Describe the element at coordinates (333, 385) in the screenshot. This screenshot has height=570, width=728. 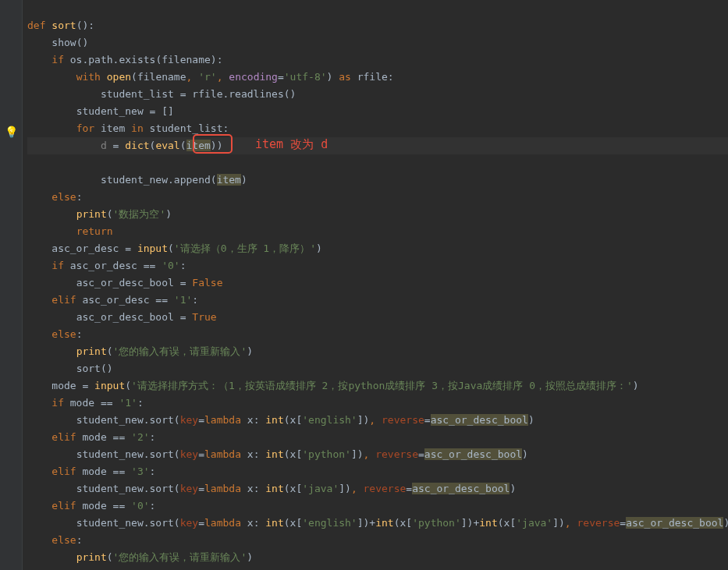
I see `code-line: mode = input('请选择排序方式：（1，按英语成绩排序 2，按pyth…` at that location.